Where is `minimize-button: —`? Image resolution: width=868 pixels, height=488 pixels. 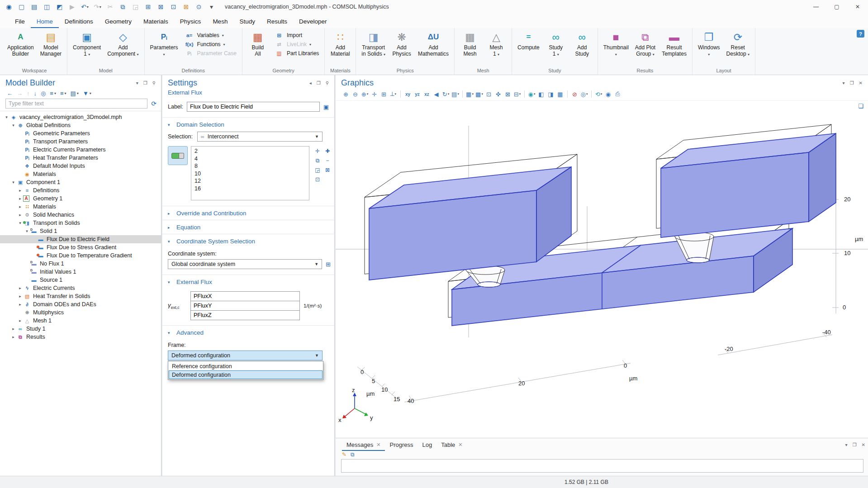
minimize-button: — is located at coordinates (816, 7).